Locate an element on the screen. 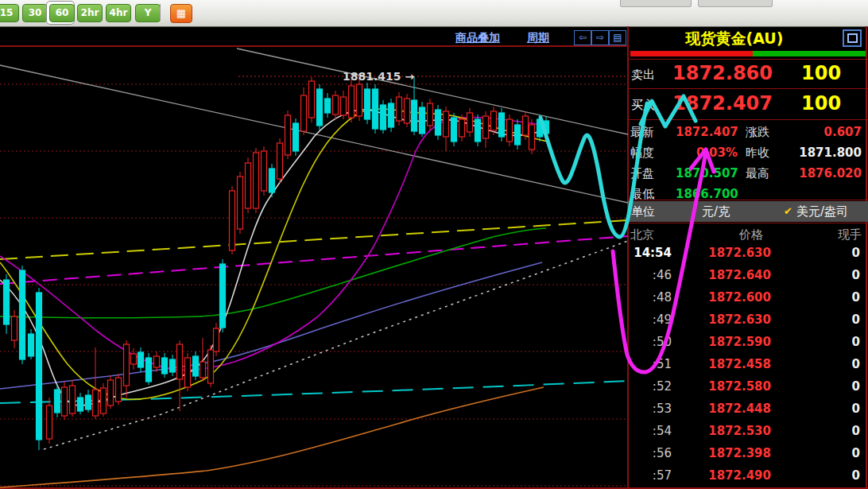  buy-ratio-bar is located at coordinates (809, 54).